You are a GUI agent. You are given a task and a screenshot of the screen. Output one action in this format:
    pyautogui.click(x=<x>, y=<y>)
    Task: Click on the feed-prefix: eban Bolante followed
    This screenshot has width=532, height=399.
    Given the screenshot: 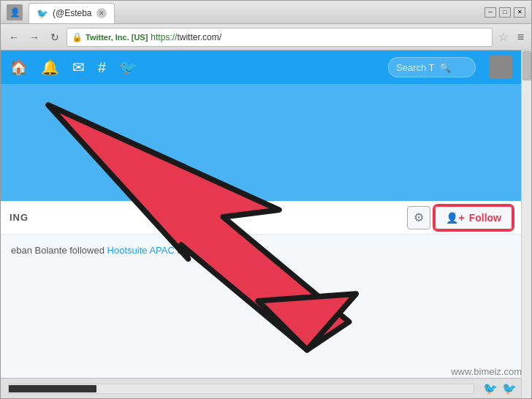 What is the action you would take?
    pyautogui.click(x=58, y=250)
    